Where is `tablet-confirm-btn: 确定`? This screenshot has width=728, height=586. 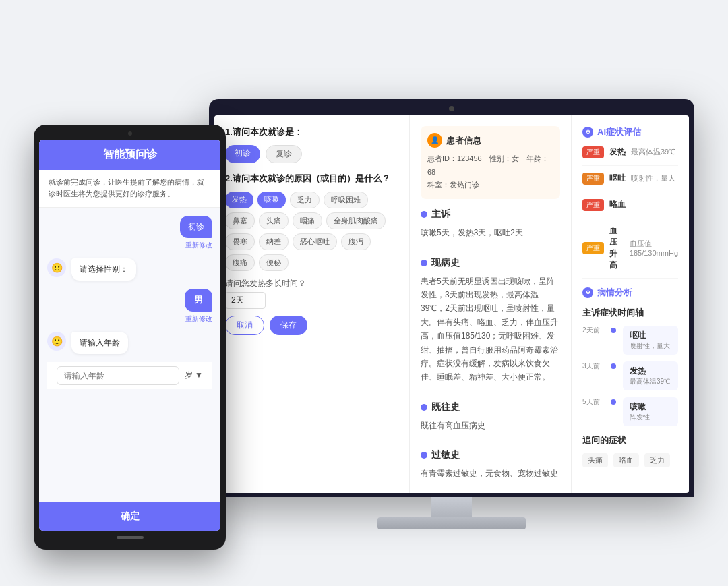
tablet-confirm-btn: 确定 is located at coordinates (129, 517).